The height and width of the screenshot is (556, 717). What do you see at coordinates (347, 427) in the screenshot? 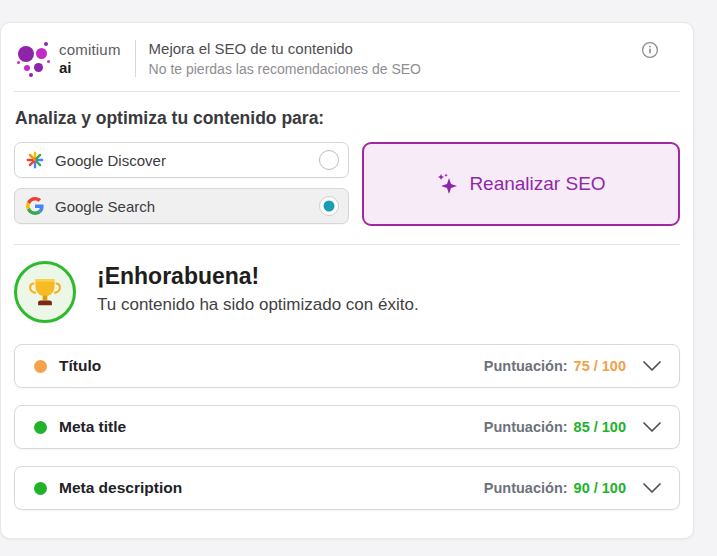
I see `score-row-meta-title: Meta title Puntuación: 85 / 100` at bounding box center [347, 427].